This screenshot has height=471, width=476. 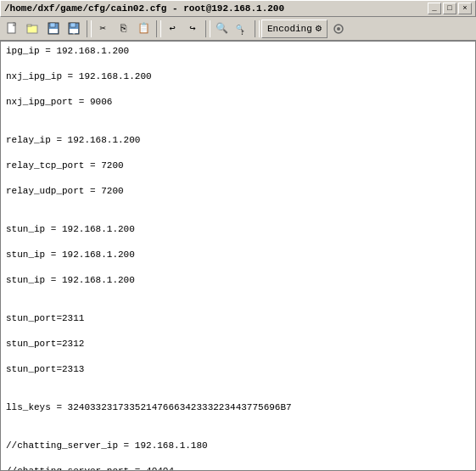 I want to click on undo-button: ↩, so click(x=172, y=29).